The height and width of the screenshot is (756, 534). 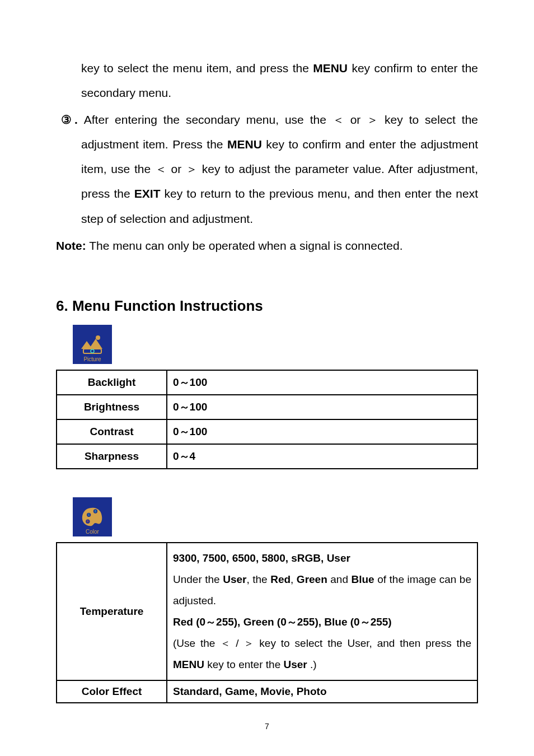 I want to click on temp-use-a: (Use the ＜ / ＞ key to select the User, a…, so click(x=322, y=643).